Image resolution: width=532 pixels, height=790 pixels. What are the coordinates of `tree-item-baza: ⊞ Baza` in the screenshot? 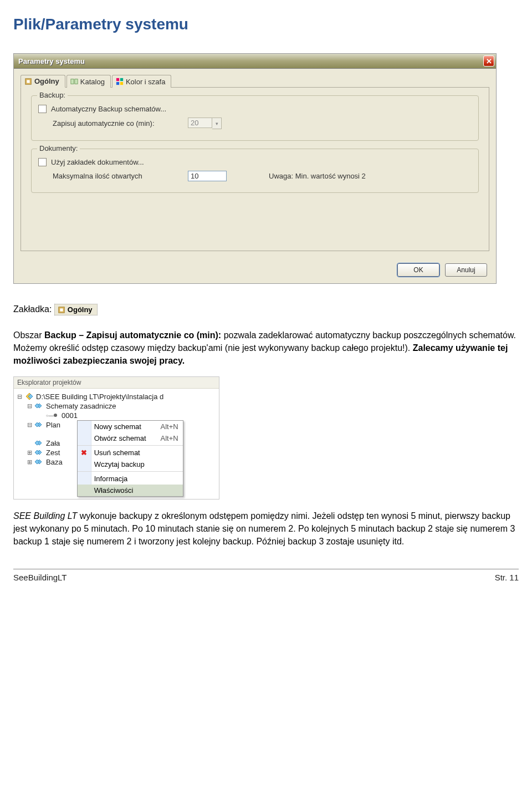 It's located at (39, 462).